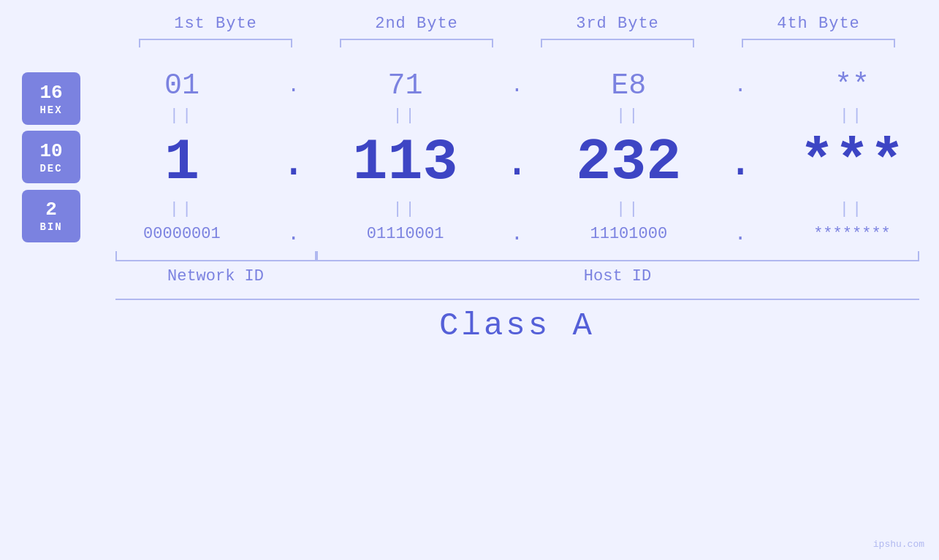 The height and width of the screenshot is (560, 939). Describe the element at coordinates (294, 86) in the screenshot. I see `hex-dot1: .` at that location.